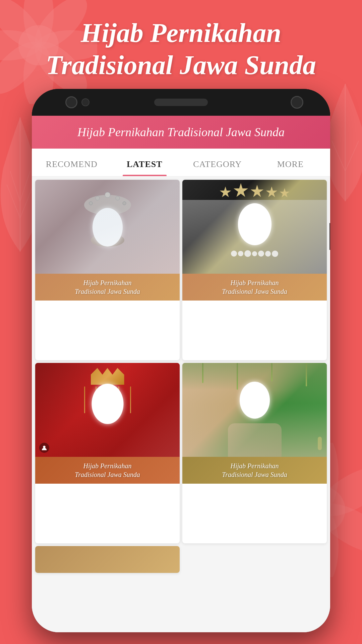  What do you see at coordinates (107, 227) in the screenshot?
I see `card-1-bg` at bounding box center [107, 227].